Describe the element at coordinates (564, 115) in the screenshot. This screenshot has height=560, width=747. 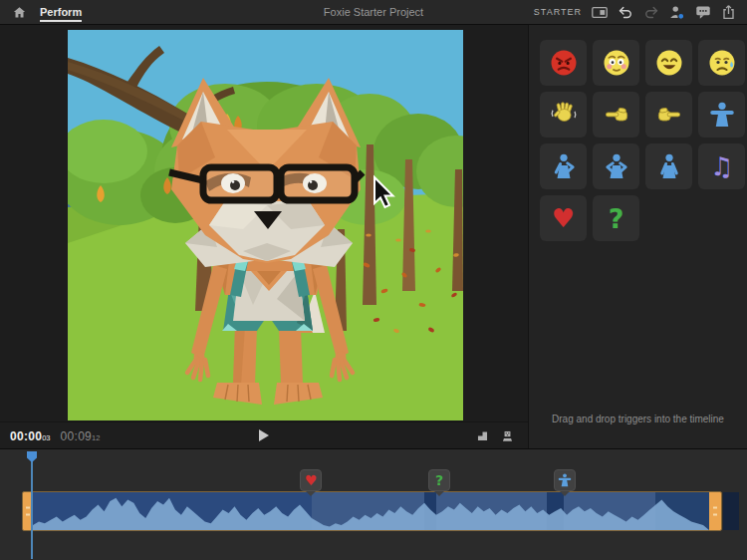
I see `waving-hand-icon` at that location.